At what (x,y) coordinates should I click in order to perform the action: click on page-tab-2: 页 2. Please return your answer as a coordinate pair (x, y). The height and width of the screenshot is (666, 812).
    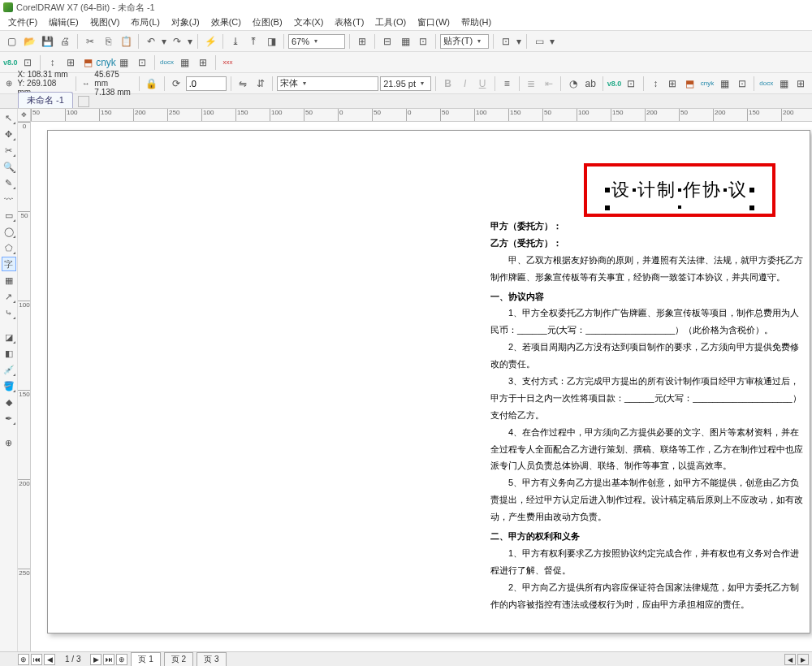
    Looking at the image, I should click on (179, 660).